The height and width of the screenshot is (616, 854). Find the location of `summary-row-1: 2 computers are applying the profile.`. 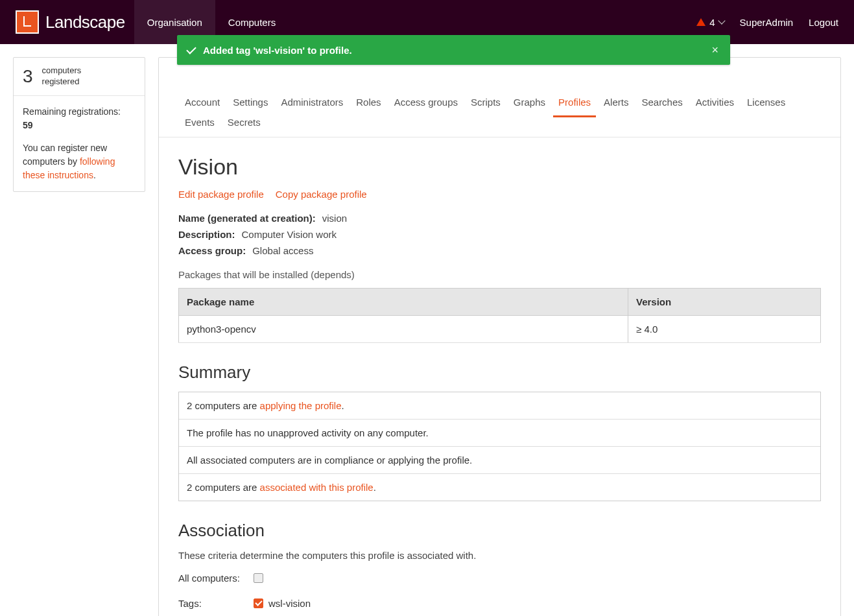

summary-row-1: 2 computers are applying the profile. is located at coordinates (499, 406).